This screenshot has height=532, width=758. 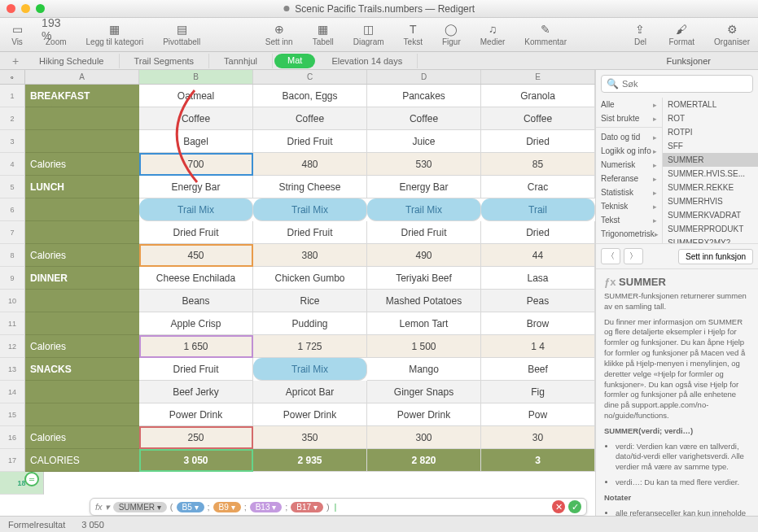 What do you see at coordinates (710, 215) in the screenshot?
I see `function-list-item: SUMMERKVADRAT` at bounding box center [710, 215].